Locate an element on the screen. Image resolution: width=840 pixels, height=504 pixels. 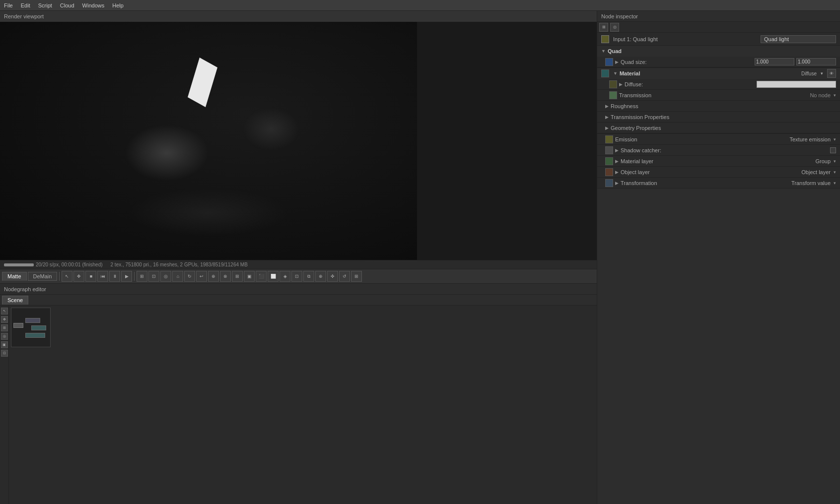
viewport-title: Render viewport is located at coordinates (24, 16).